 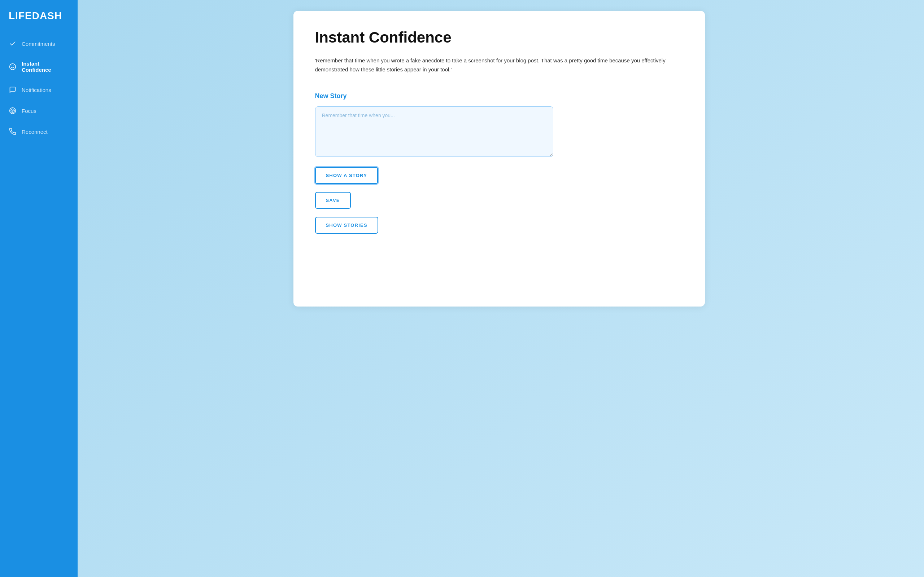 What do you see at coordinates (434, 132) in the screenshot?
I see `story-textarea` at bounding box center [434, 132].